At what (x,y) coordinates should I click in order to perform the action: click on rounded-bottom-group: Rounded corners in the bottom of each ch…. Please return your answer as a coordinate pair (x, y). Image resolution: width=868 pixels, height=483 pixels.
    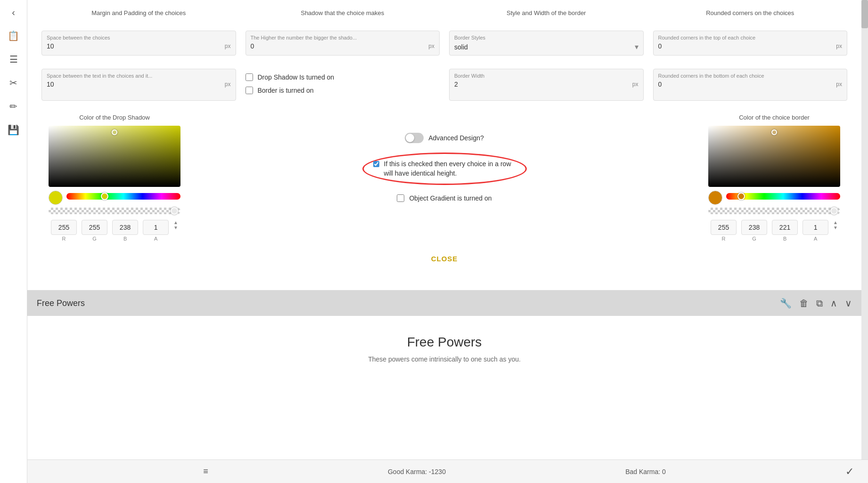
    Looking at the image, I should click on (750, 85).